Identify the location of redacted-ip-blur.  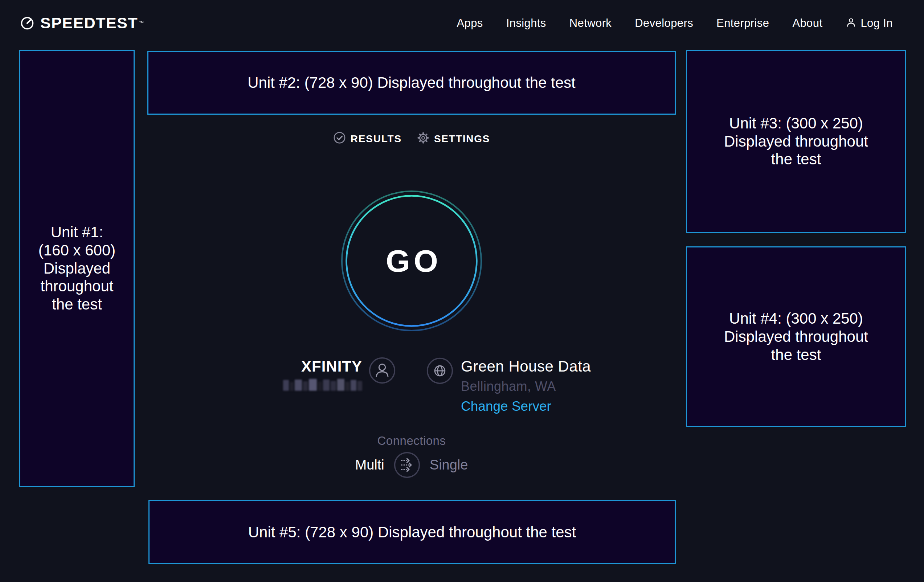
(323, 385).